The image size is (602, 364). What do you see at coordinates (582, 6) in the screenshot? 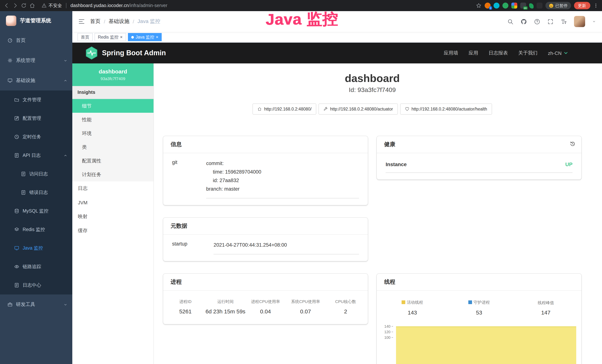
I see `update-button: 更新` at bounding box center [582, 6].